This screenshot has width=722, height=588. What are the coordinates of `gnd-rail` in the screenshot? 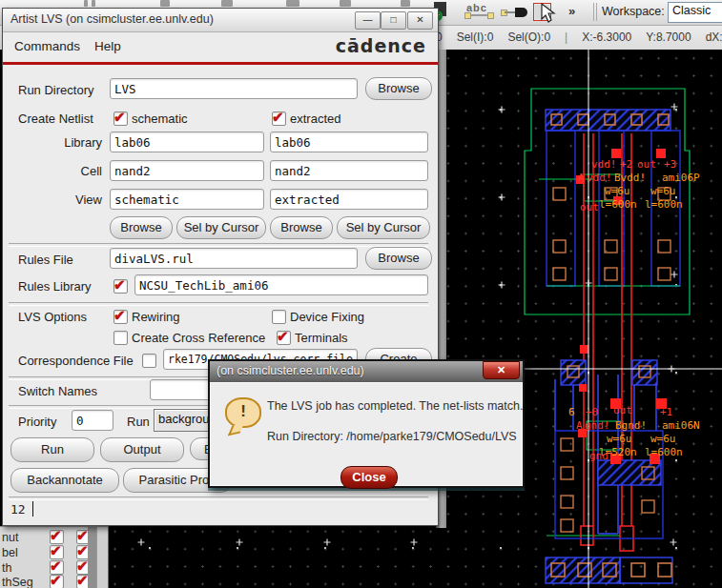 It's located at (583, 570).